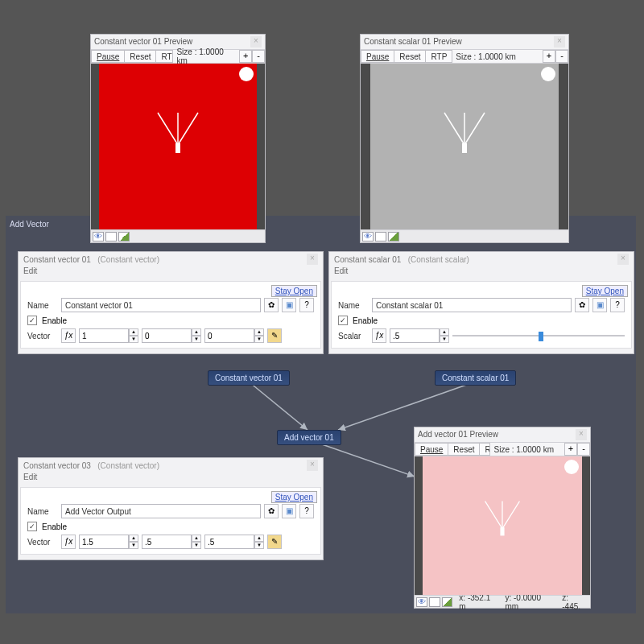 This screenshot has width=644, height=644. I want to click on node-constant-scalar: Constant scalar 01, so click(475, 378).